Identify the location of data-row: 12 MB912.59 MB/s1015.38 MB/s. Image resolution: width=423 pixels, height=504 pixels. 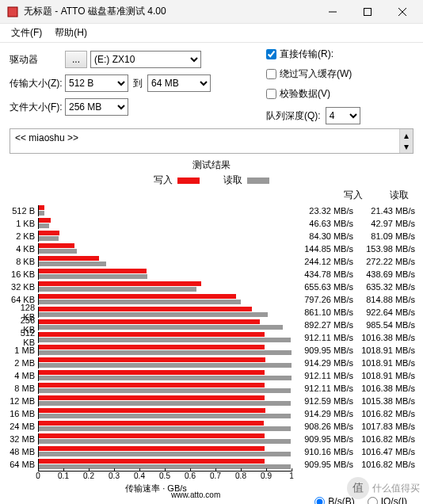
(212, 401).